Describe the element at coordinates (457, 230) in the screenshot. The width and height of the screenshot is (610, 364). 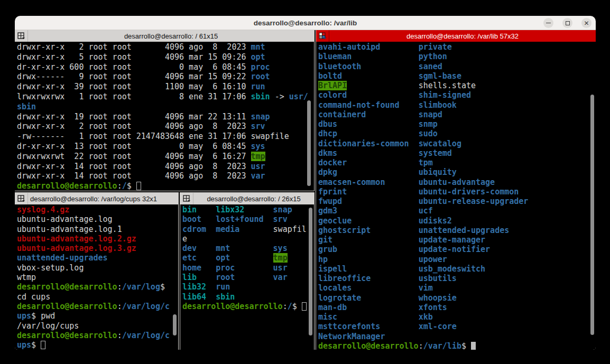
I see `terminal-line: ghostscript unattended-upgrades` at that location.